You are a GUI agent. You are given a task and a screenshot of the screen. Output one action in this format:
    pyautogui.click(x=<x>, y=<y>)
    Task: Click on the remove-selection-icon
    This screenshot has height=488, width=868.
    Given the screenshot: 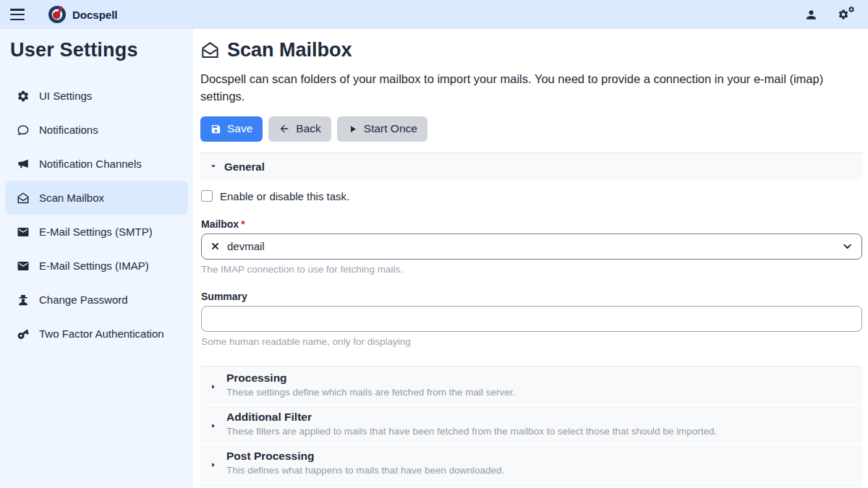 What is the action you would take?
    pyautogui.click(x=216, y=246)
    